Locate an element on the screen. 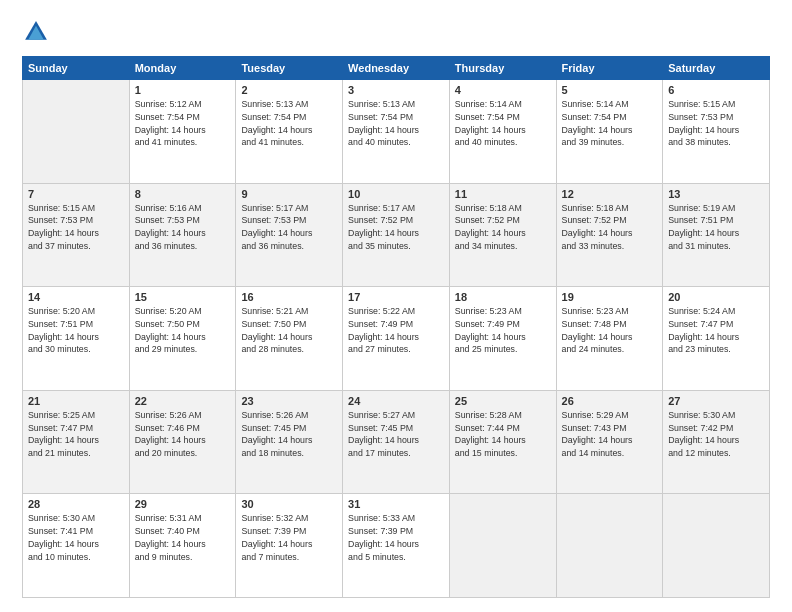 The width and height of the screenshot is (792, 612). cell-info: Sunrise: 5:19 AMSunset: 7:51 PMDaylight:… is located at coordinates (716, 228).